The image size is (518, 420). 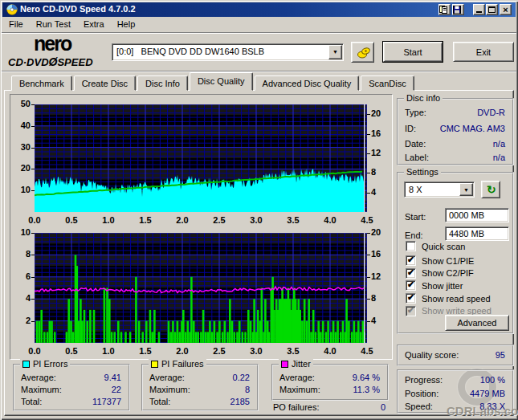 What do you see at coordinates (416, 112) in the screenshot?
I see `disc-info-label: Type:` at bounding box center [416, 112].